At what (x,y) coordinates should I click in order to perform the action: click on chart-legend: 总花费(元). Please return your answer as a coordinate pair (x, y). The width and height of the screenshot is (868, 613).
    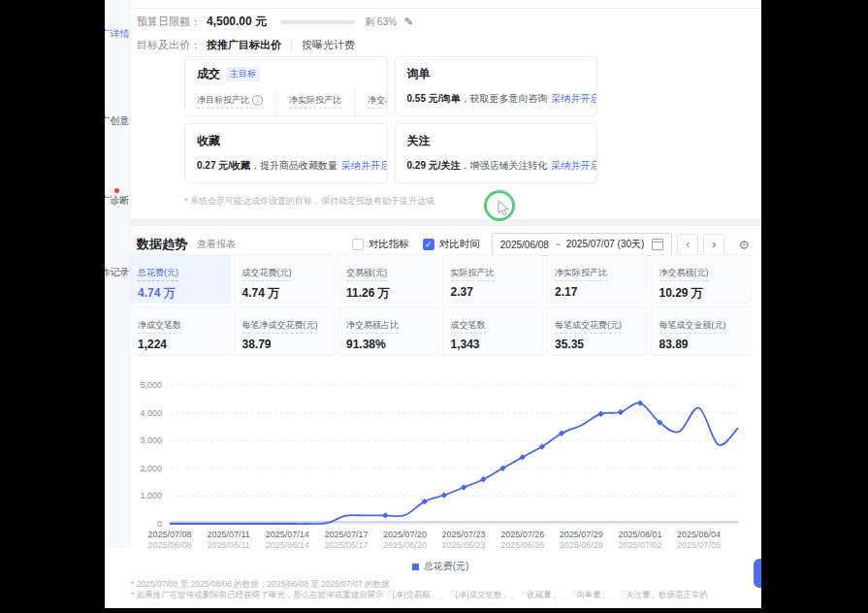
    Looking at the image, I should click on (440, 566).